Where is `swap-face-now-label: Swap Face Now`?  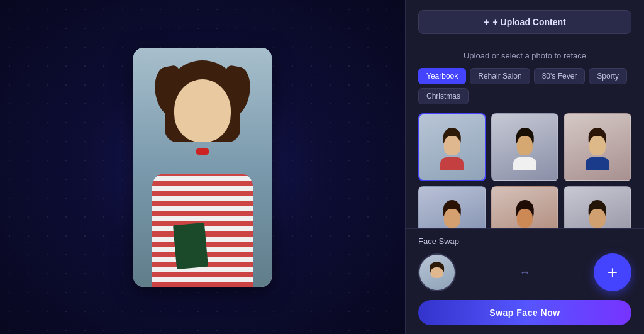 swap-face-now-label: Swap Face Now is located at coordinates (525, 313).